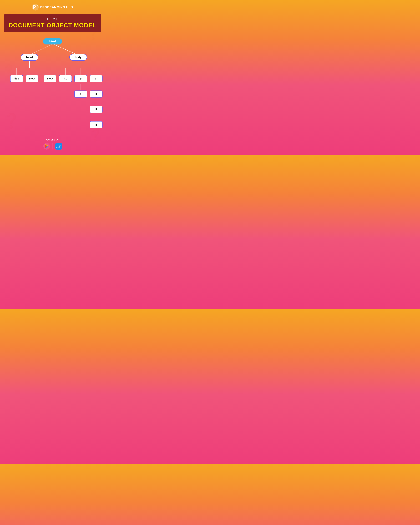 This screenshot has height=525, width=420. I want to click on banner-title: DOCUMENT OBJECT MODEL, so click(53, 25).